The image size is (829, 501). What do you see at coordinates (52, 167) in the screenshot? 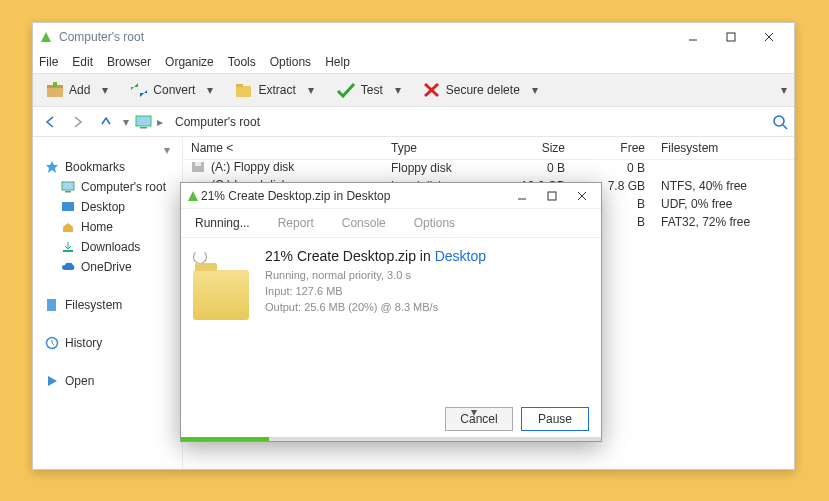
I see `star-icon` at bounding box center [52, 167].